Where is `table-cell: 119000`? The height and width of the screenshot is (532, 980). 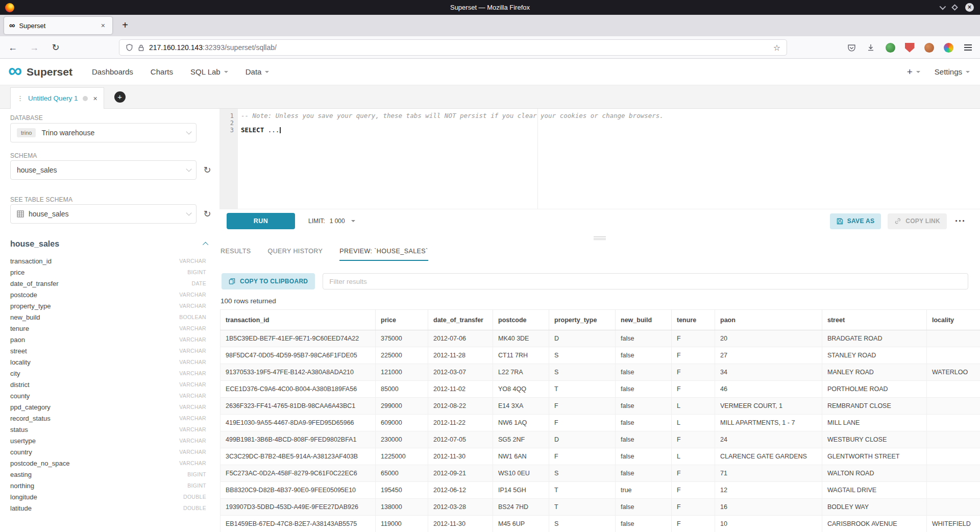
table-cell: 119000 is located at coordinates (402, 524).